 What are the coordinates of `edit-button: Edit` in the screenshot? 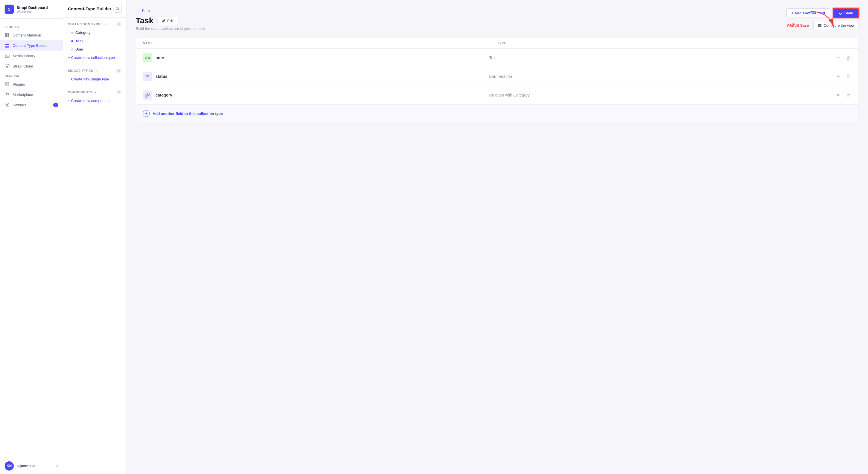 It's located at (168, 21).